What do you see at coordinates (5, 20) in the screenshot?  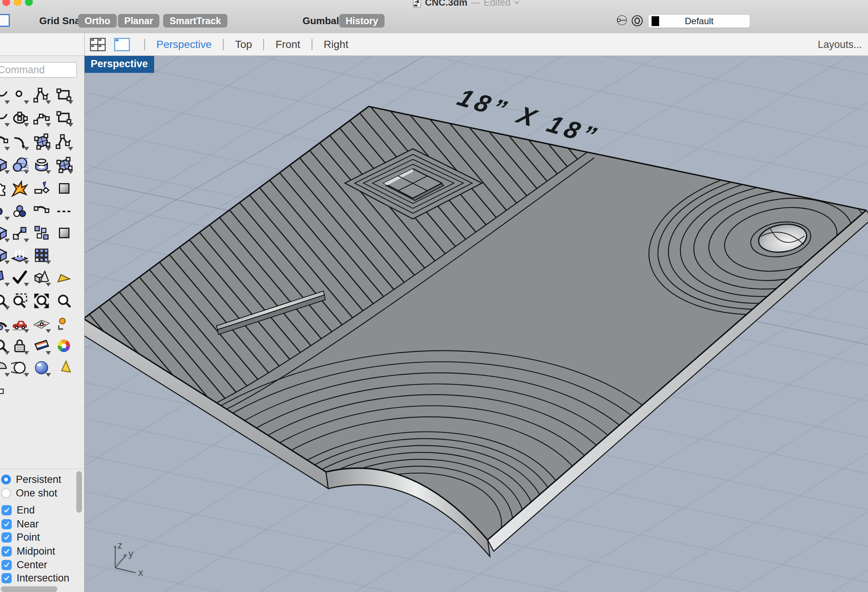 I see `toolbar-edge-icon` at bounding box center [5, 20].